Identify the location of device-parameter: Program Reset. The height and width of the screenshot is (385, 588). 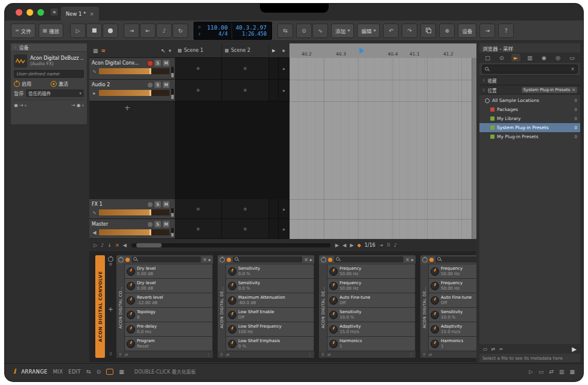
(169, 344).